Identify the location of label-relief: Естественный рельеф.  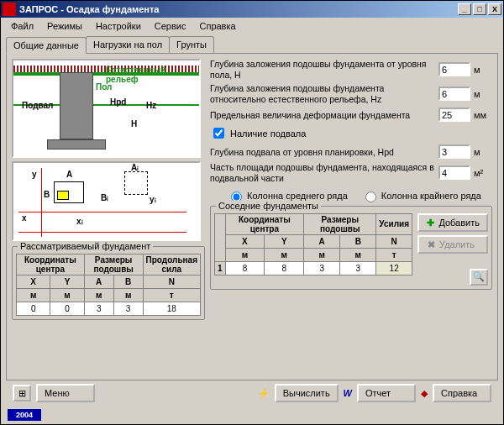
(153, 75).